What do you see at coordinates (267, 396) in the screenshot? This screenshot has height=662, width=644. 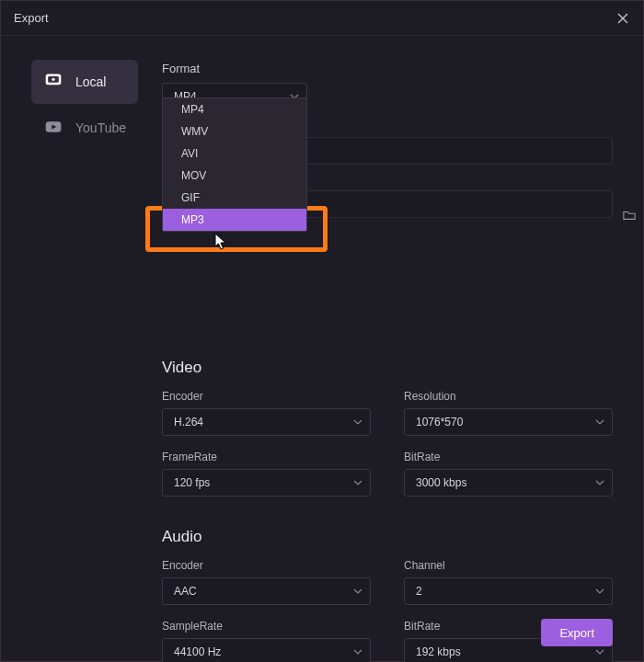 I see `encoder-label: Encoder` at bounding box center [267, 396].